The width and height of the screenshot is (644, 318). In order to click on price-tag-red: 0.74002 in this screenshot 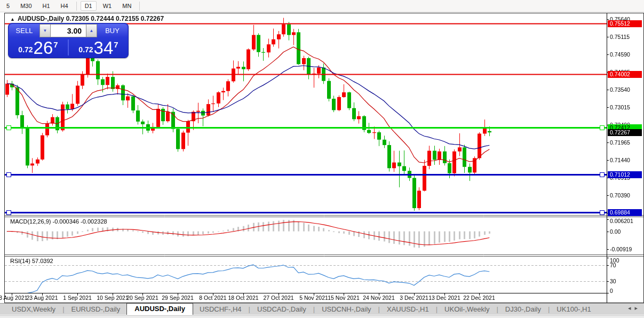, I will do `click(625, 75)`.